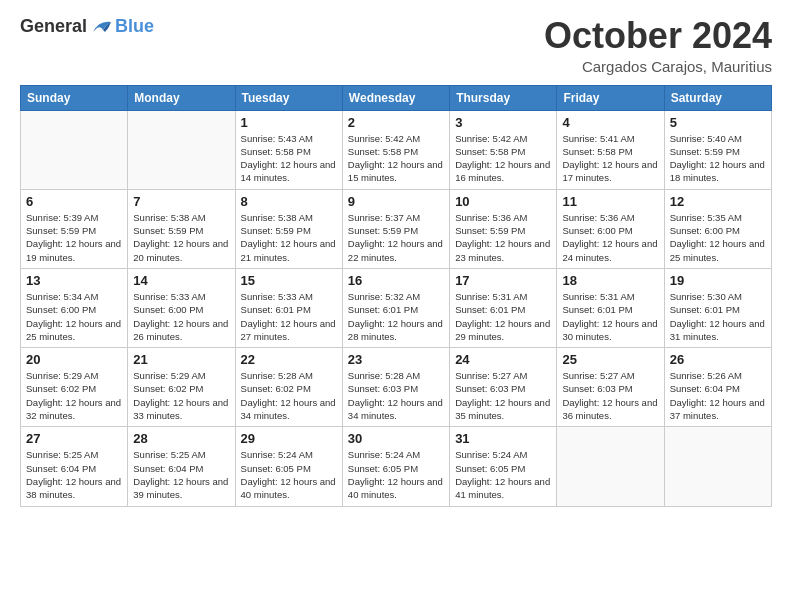 Image resolution: width=792 pixels, height=612 pixels. Describe the element at coordinates (396, 150) in the screenshot. I see `calendar-cell: 2Sunrise: 5:42 AM Sunset: 5:58 PM Daylig…` at that location.